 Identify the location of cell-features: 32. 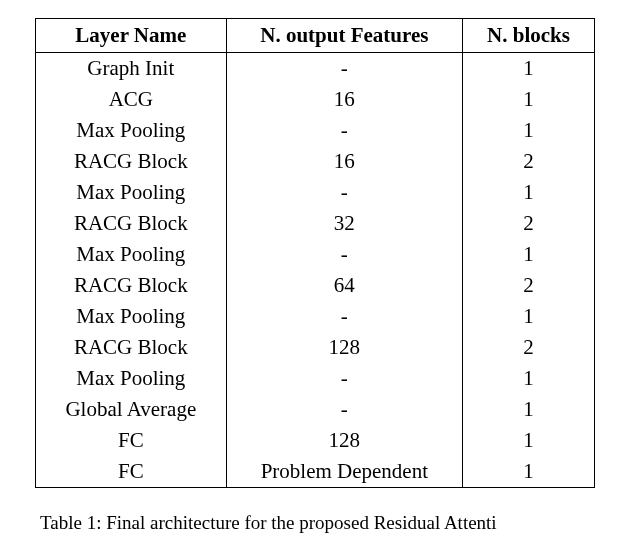
(344, 224).